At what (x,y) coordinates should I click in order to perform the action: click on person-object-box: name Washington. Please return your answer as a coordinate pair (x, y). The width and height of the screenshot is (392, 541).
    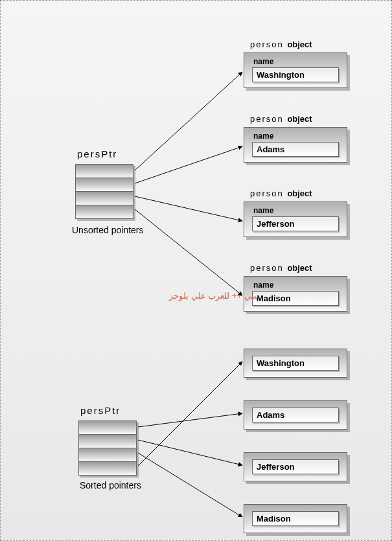
    Looking at the image, I should click on (295, 70).